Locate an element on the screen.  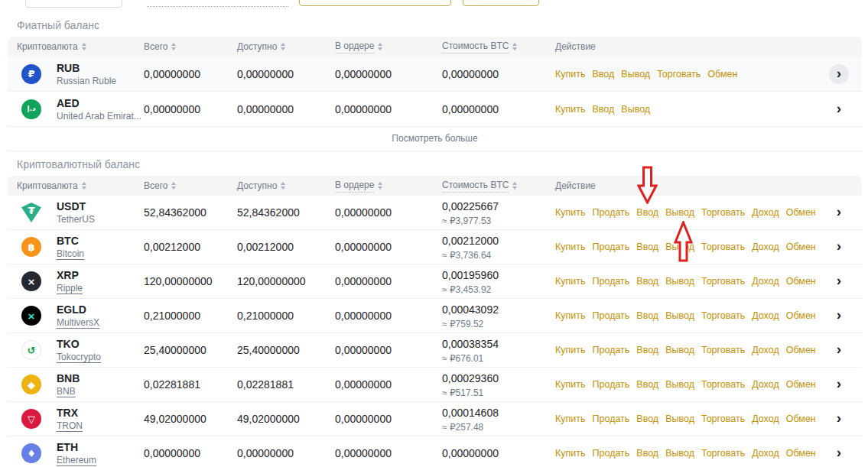
coin-name-link: BNB is located at coordinates (68, 391).